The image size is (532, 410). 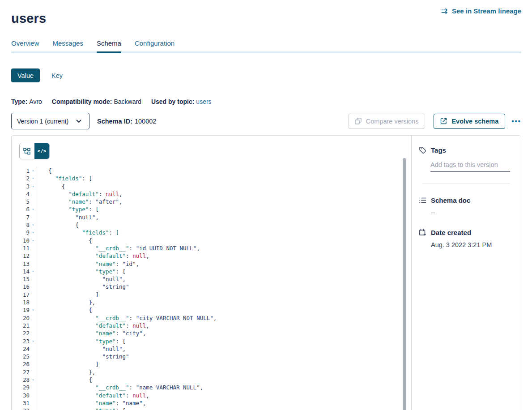 I want to click on line-number: 30, so click(x=21, y=396).